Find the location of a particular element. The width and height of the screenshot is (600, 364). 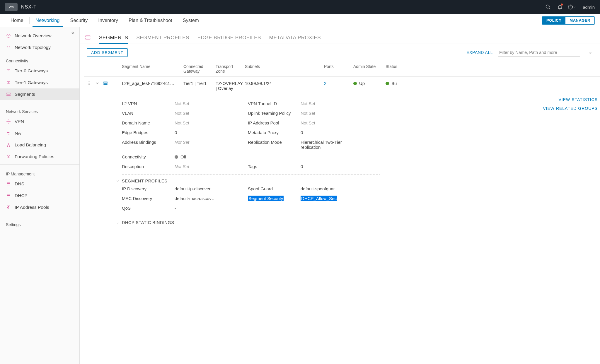

cell-ports: 2 is located at coordinates (339, 83).